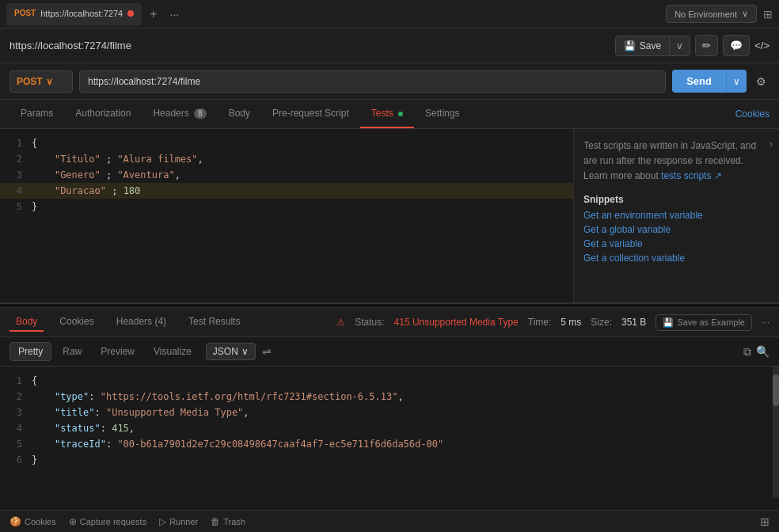 The image size is (779, 532). I want to click on tab-settings: Settings, so click(442, 114).